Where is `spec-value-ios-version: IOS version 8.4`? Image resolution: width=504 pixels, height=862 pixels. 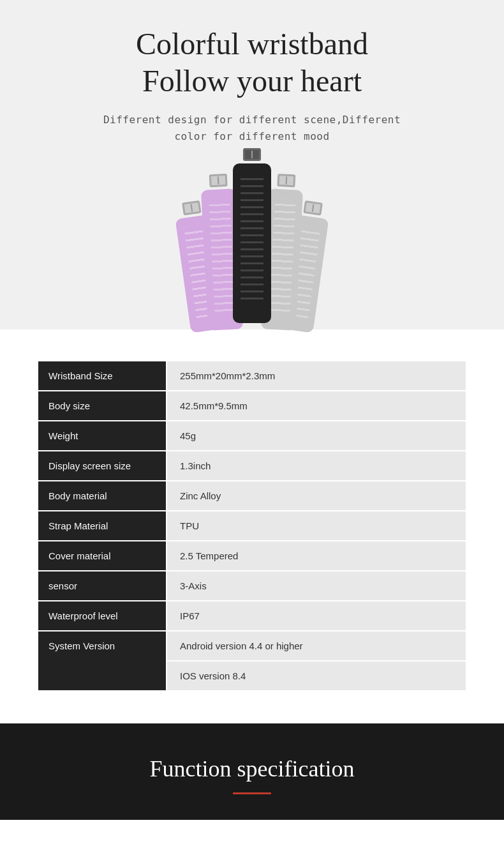 spec-value-ios-version: IOS version 8.4 is located at coordinates (316, 676).